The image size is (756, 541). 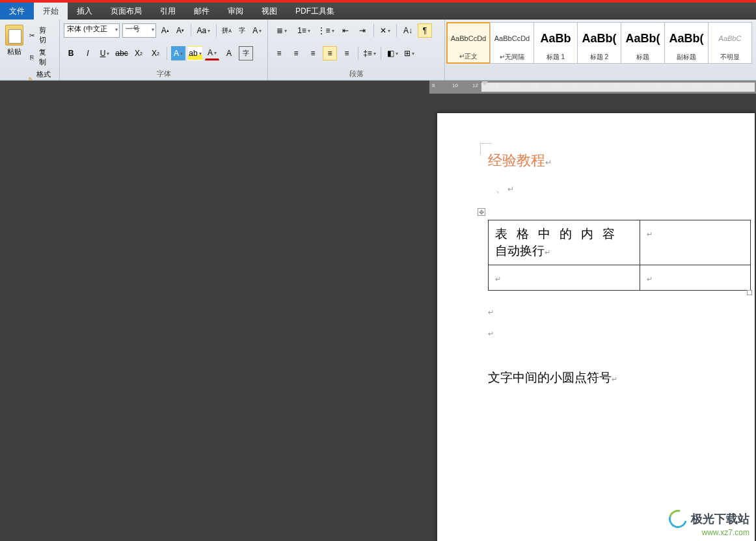 I want to click on align-distribute-button: ≡, so click(x=347, y=53).